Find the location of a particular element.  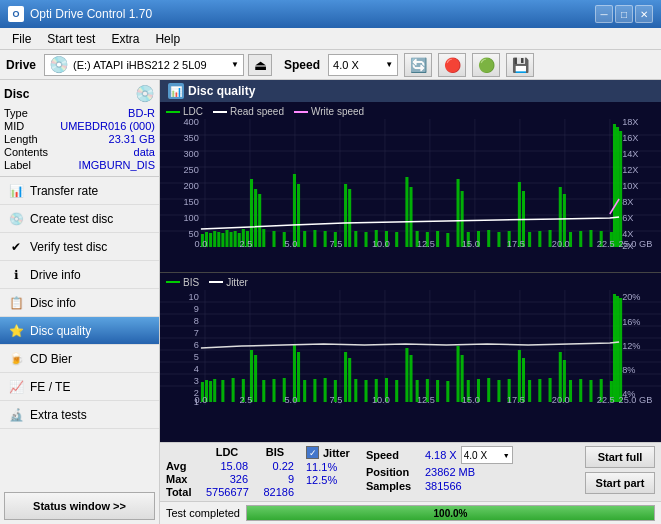

progress-track: 100.0% is located at coordinates (450, 513).